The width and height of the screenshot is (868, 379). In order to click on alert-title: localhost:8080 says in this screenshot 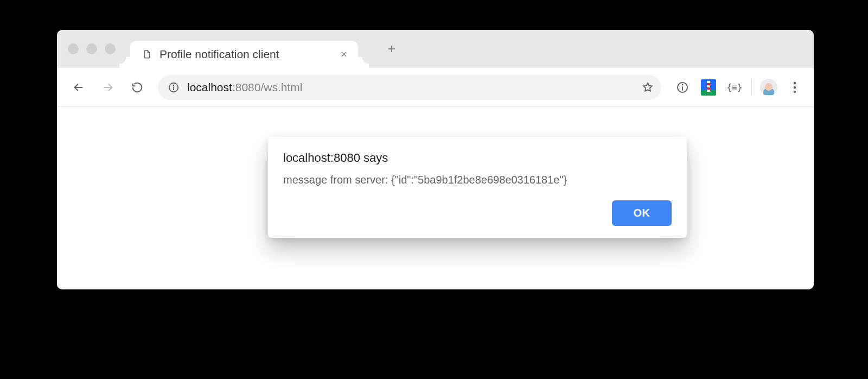, I will do `click(477, 158)`.